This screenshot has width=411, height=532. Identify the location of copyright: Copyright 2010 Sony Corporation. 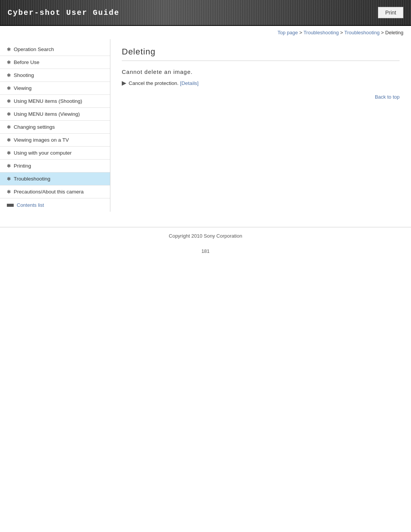
(206, 236).